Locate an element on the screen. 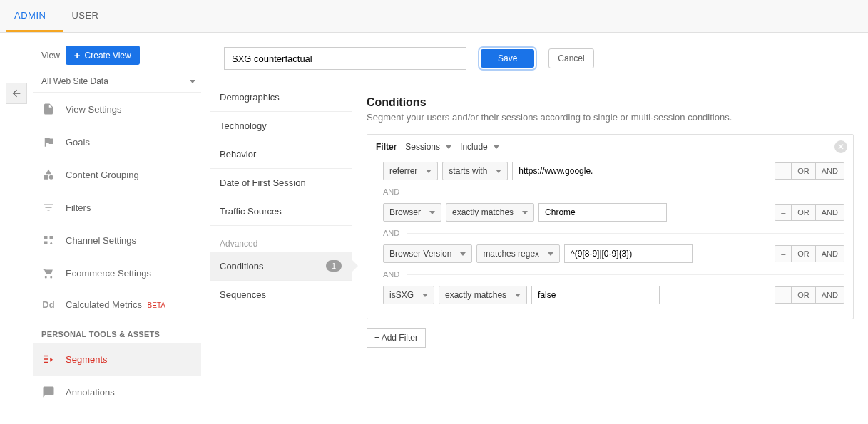 This screenshot has height=424, width=868. remove-filter-button: ✕ is located at coordinates (841, 147).